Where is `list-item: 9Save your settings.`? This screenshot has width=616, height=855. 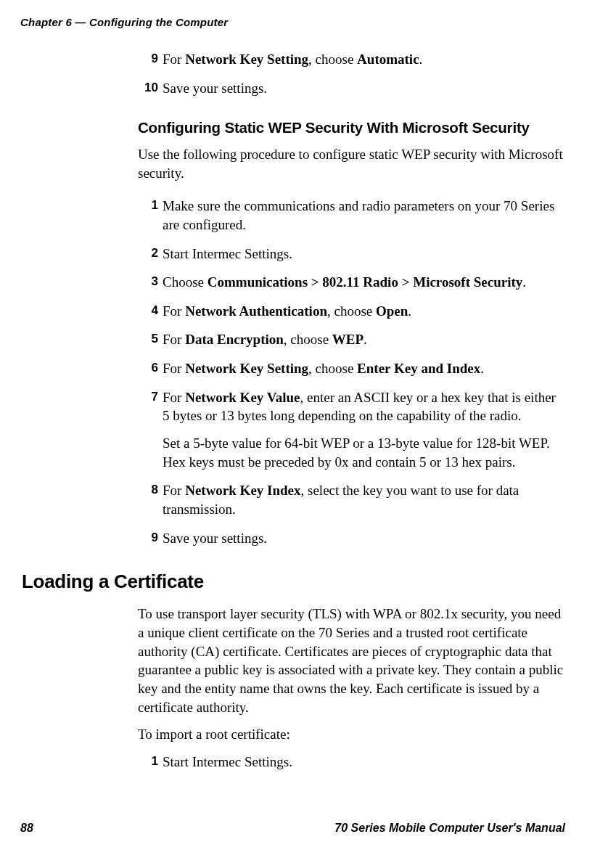
list-item: 9Save your settings. is located at coordinates (351, 539).